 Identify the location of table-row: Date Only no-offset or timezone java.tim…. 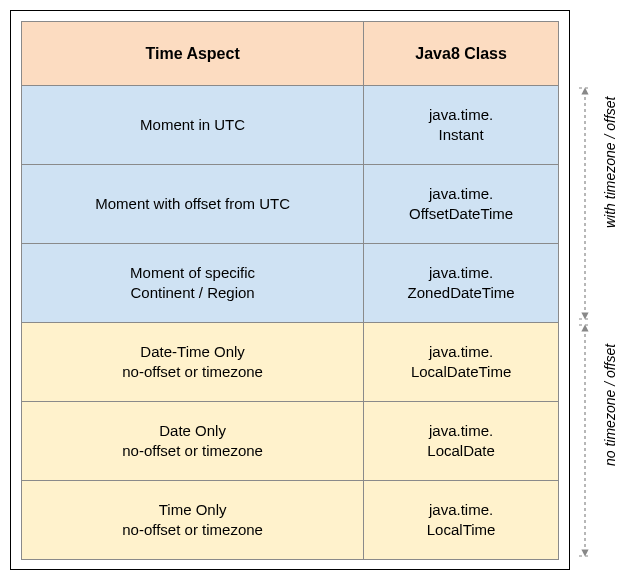
(290, 442).